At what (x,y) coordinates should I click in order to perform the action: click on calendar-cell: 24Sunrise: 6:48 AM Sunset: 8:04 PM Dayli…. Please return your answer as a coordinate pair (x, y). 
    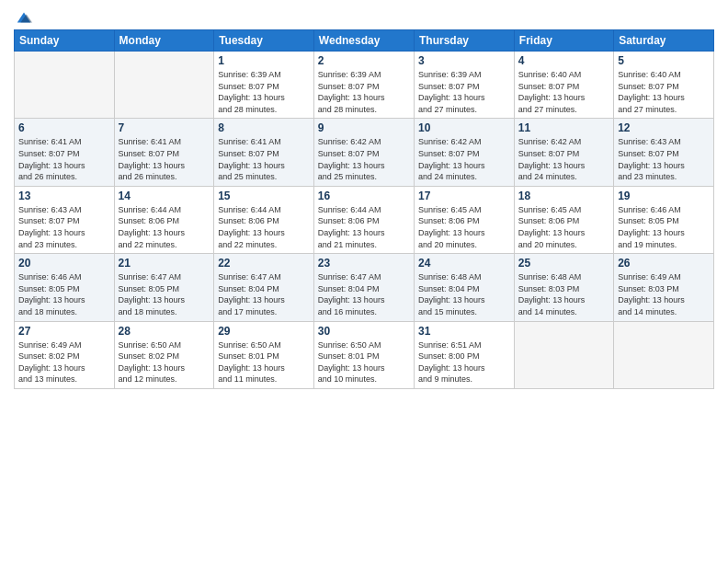
    Looking at the image, I should click on (465, 287).